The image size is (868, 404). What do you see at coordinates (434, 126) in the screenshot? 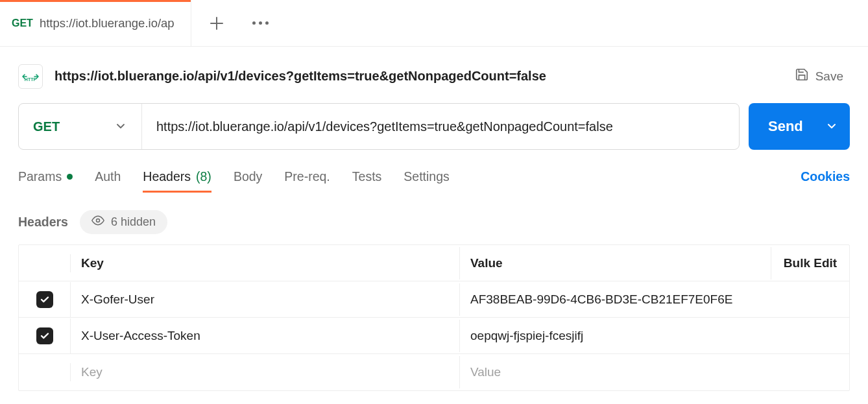
I see `url-row: GET Send` at bounding box center [434, 126].